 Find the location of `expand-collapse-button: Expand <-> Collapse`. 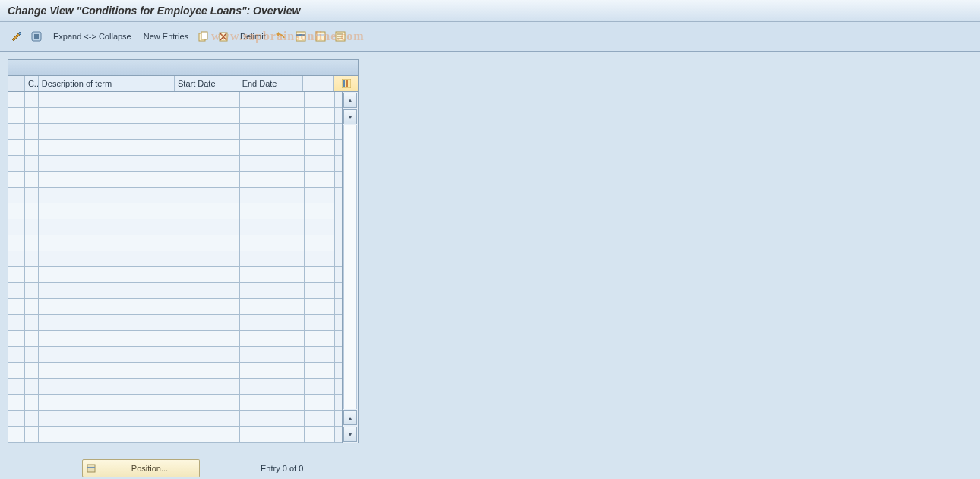

expand-collapse-button: Expand <-> Collapse is located at coordinates (93, 36).